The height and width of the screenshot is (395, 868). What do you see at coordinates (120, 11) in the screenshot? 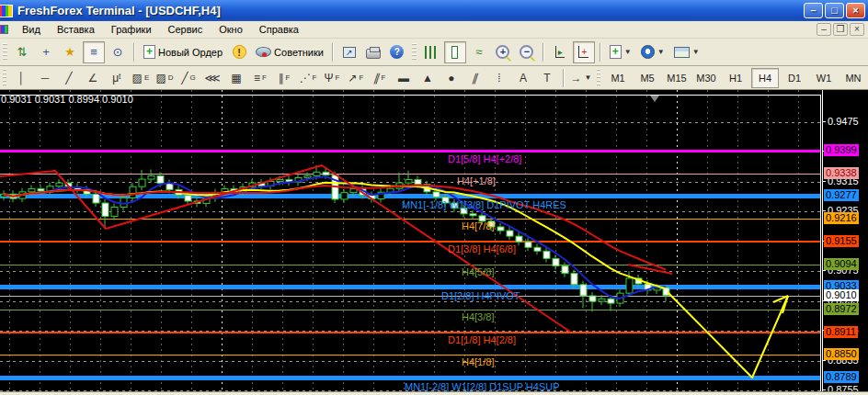
I see `window-title: FreshForex Terminal - [USDCHF,H4]` at bounding box center [120, 11].